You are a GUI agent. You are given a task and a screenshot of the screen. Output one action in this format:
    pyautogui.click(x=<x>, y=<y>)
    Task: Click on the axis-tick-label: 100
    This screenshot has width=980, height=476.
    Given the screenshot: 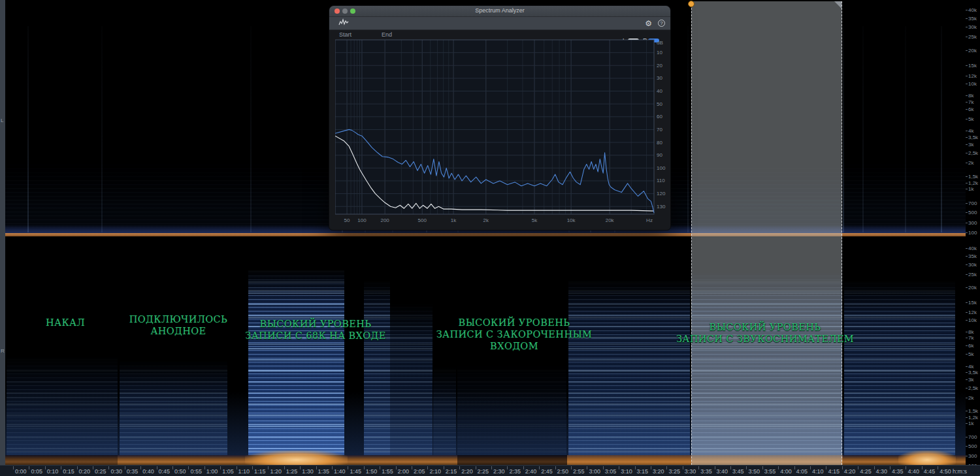 What is the action you would take?
    pyautogui.click(x=362, y=221)
    